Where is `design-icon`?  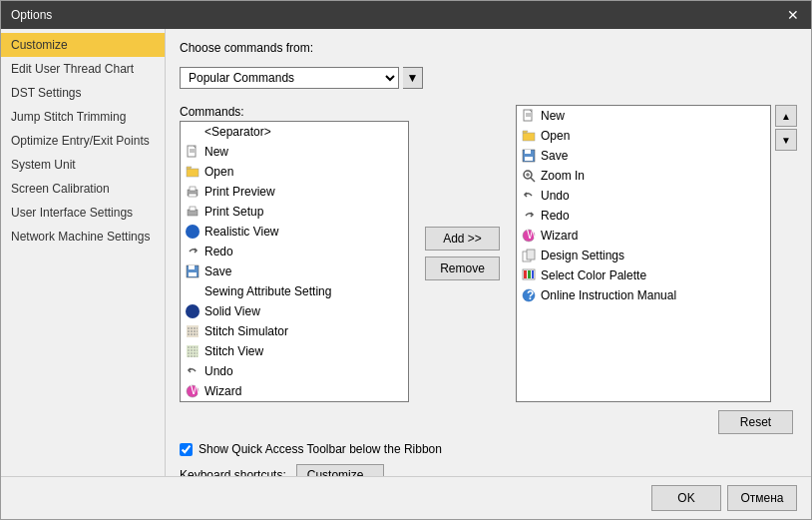 design-icon is located at coordinates (529, 256).